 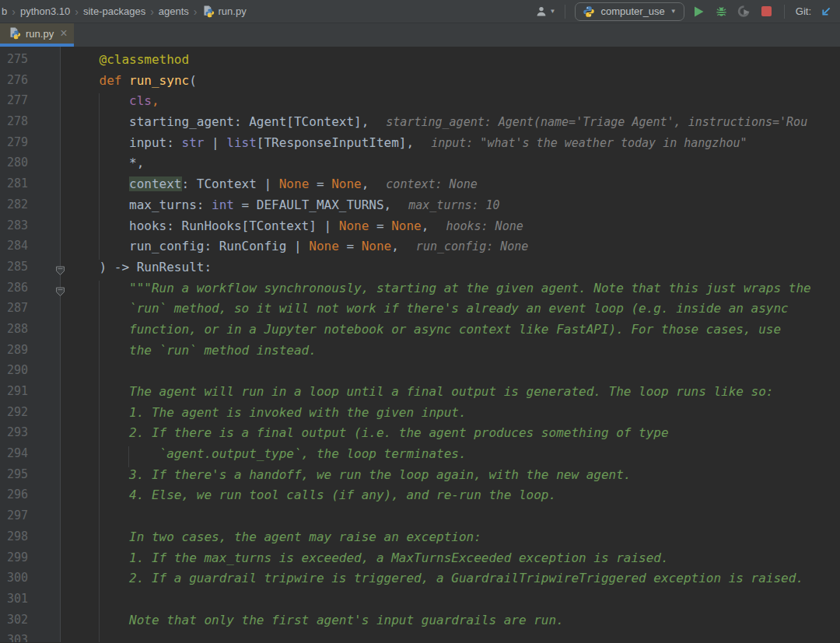 I want to click on breadcrumb-item-run-py: run.py, so click(x=224, y=12).